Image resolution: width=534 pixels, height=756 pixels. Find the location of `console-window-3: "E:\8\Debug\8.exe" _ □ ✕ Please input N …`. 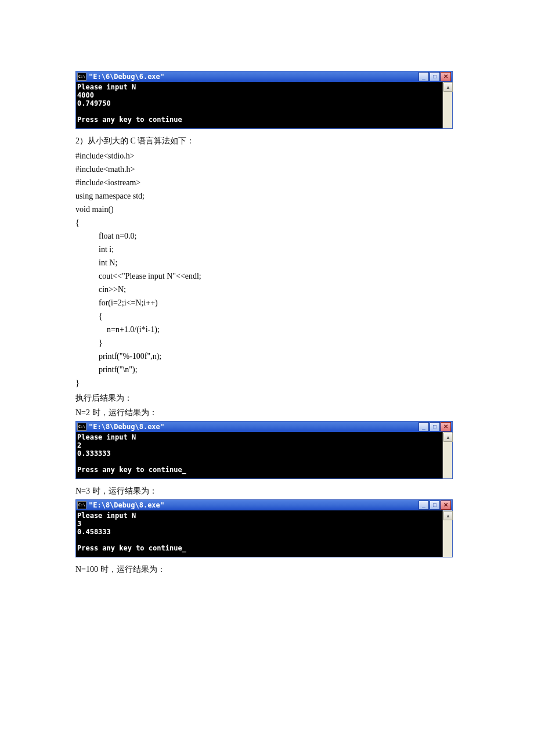

console-window-3: "E:\8\Debug\8.exe" _ □ ✕ Please input N … is located at coordinates (264, 528).